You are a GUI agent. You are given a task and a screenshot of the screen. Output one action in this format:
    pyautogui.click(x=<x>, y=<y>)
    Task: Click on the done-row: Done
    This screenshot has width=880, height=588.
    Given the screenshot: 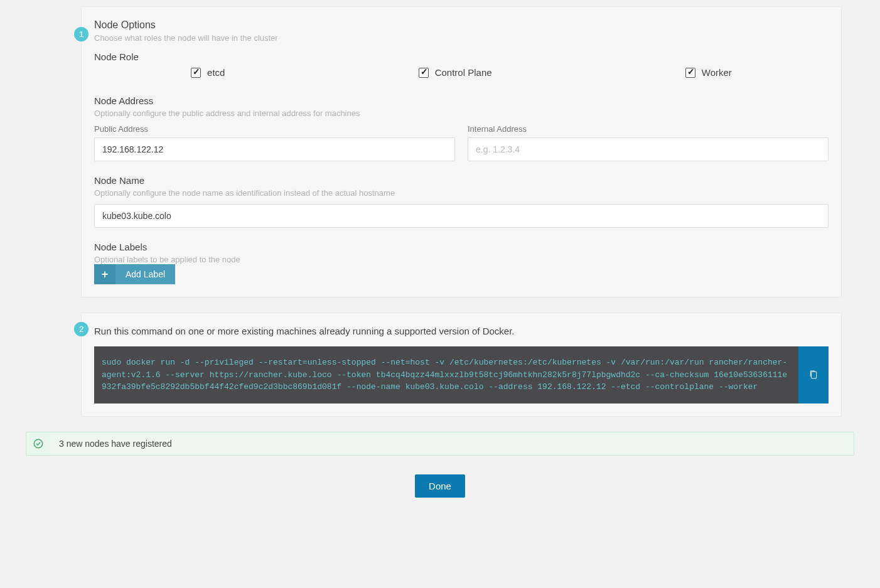 What is the action you would take?
    pyautogui.click(x=440, y=486)
    